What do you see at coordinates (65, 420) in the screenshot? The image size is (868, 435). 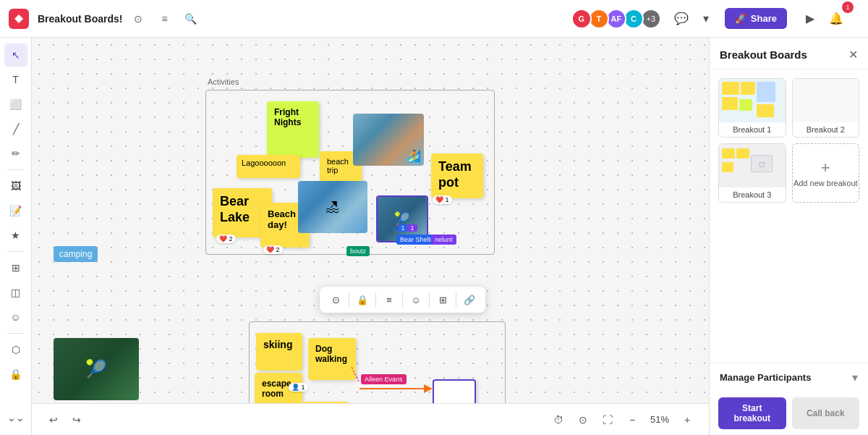 I see `bottom-left-controls: ↩ ↪` at bounding box center [65, 420].